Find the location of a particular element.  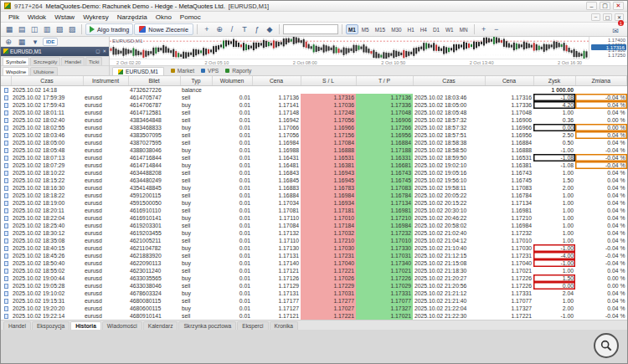

table-row: 2025.10.02 18:01:11eurusd4614712581sell0… is located at coordinates (314, 112).